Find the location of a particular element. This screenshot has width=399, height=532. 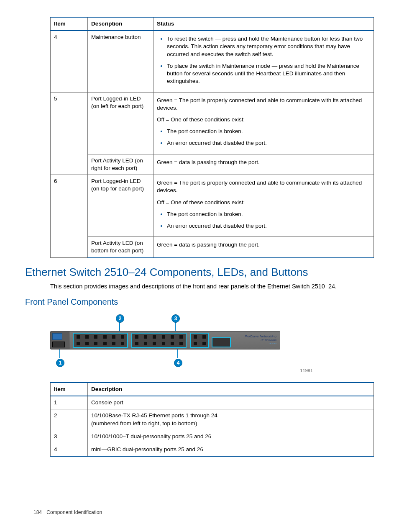

callout-1: 1 is located at coordinates (60, 363).